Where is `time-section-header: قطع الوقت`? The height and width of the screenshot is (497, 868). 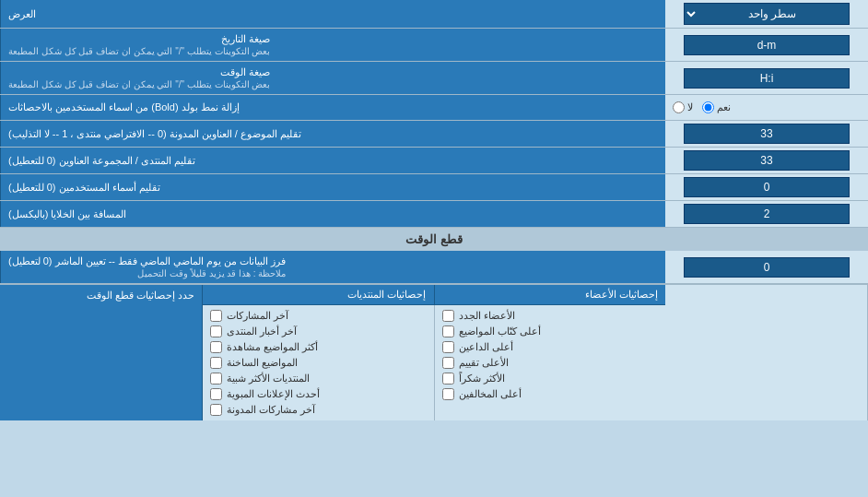
time-section-header: قطع الوقت is located at coordinates (434, 240).